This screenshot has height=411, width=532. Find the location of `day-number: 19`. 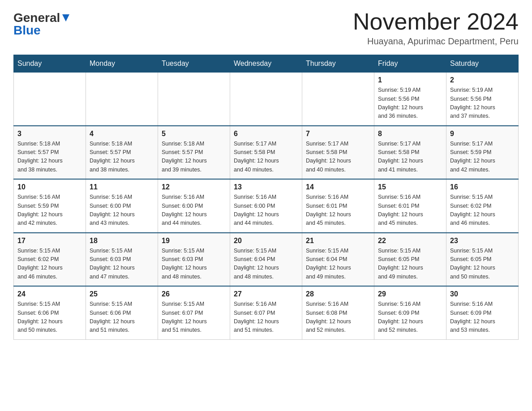

day-number: 19 is located at coordinates (194, 241).